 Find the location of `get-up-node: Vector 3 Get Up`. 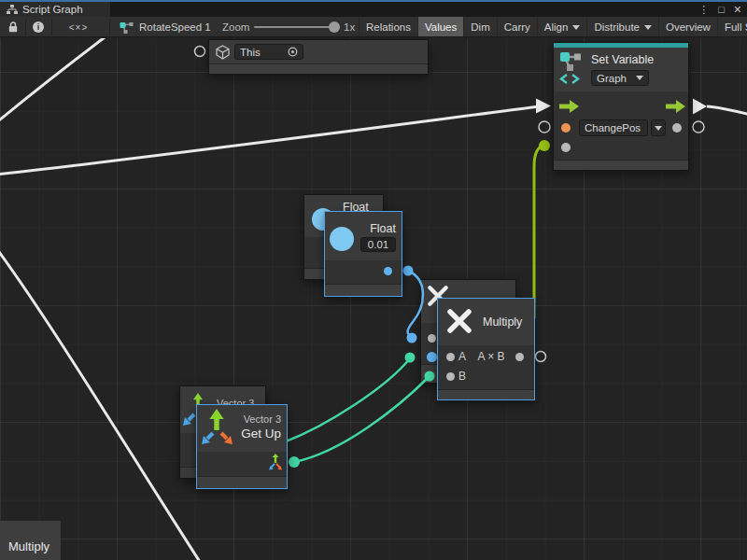

get-up-node: Vector 3 Get Up is located at coordinates (242, 446).